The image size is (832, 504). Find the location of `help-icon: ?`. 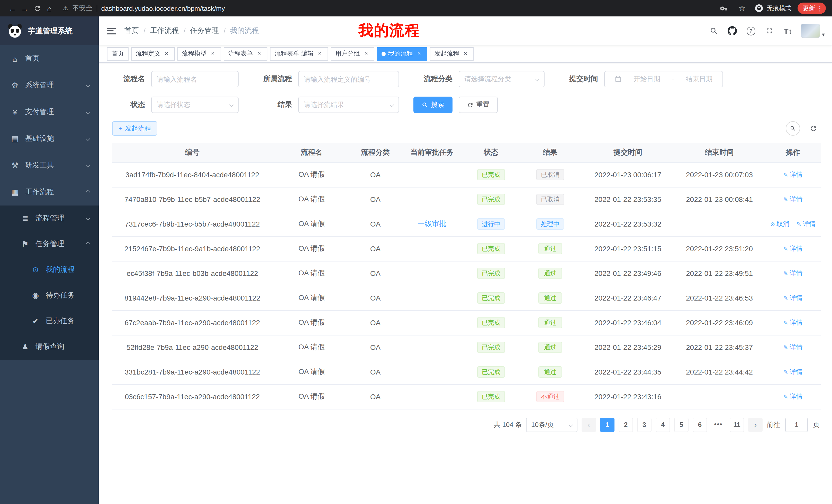

help-icon: ? is located at coordinates (751, 31).